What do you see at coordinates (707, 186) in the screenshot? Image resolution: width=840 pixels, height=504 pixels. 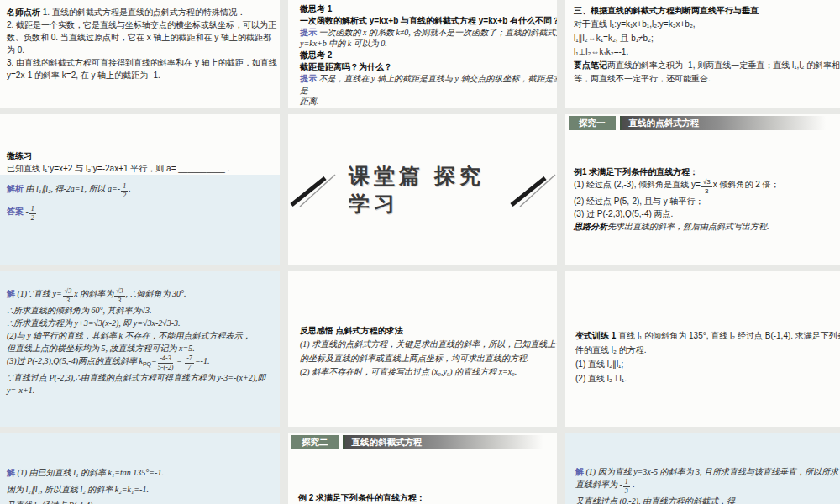 I see `fraction: √33` at bounding box center [707, 186].